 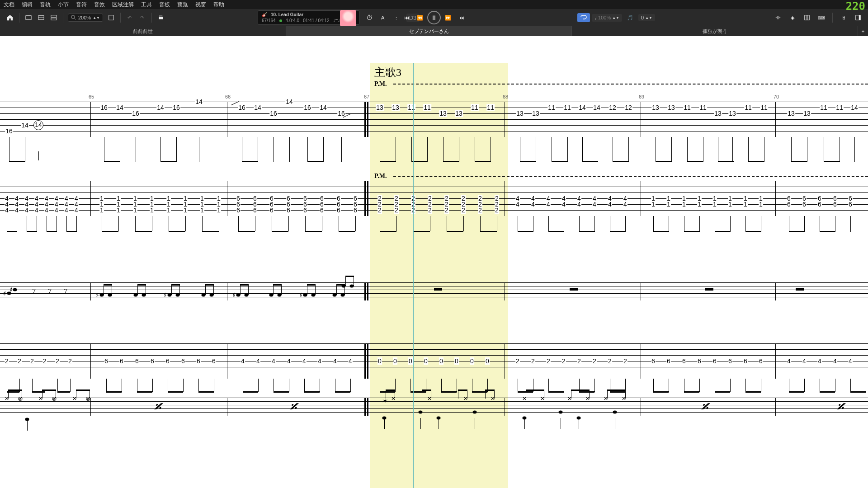 What do you see at coordinates (41, 18) in the screenshot?
I see `layout2-icon` at bounding box center [41, 18].